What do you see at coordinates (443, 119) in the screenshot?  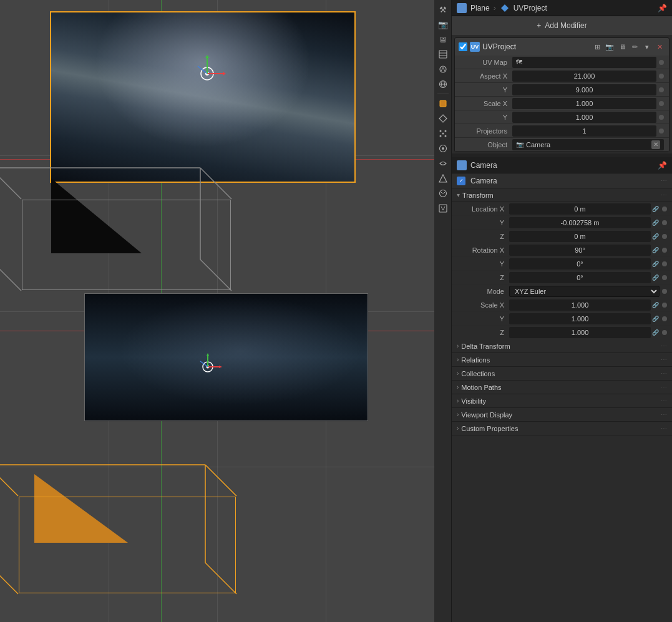 I see `sidebar-icon-modifier` at bounding box center [443, 119].